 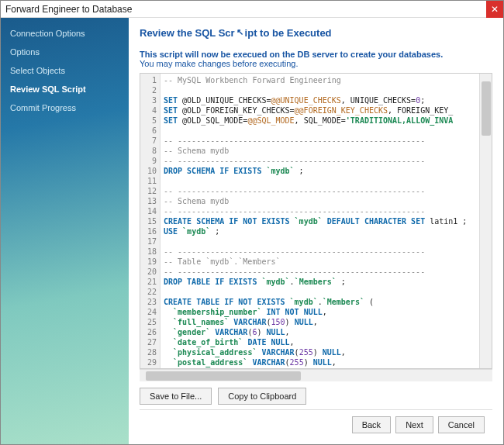 What do you see at coordinates (319, 231) in the screenshot?
I see `code-line: USE `mydb` ;` at bounding box center [319, 231].